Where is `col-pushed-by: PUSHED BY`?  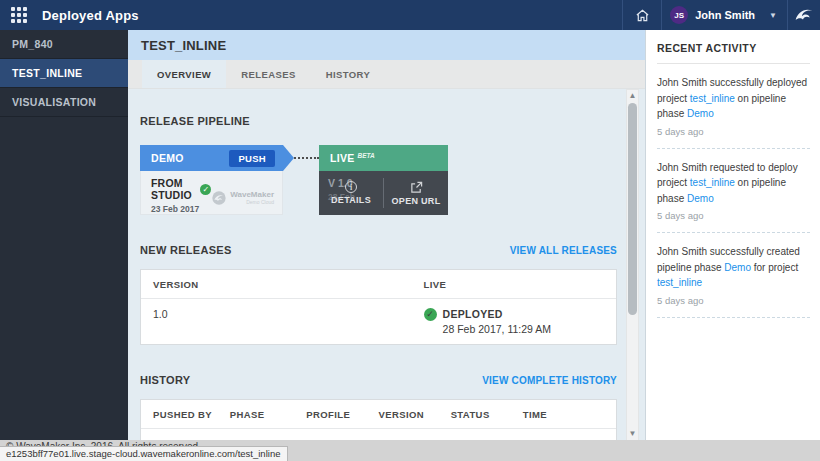 col-pushed-by: PUSHED BY is located at coordinates (192, 414).